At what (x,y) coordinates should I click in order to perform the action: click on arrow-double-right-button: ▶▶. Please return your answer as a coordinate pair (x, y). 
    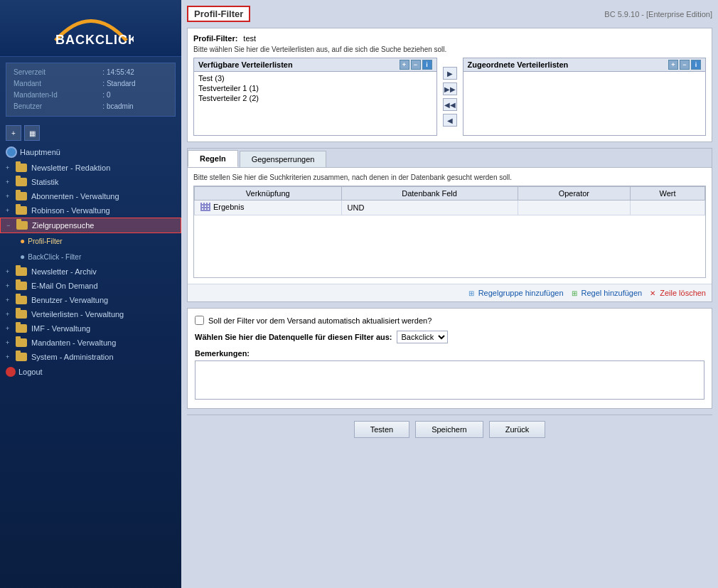
    Looking at the image, I should click on (450, 89).